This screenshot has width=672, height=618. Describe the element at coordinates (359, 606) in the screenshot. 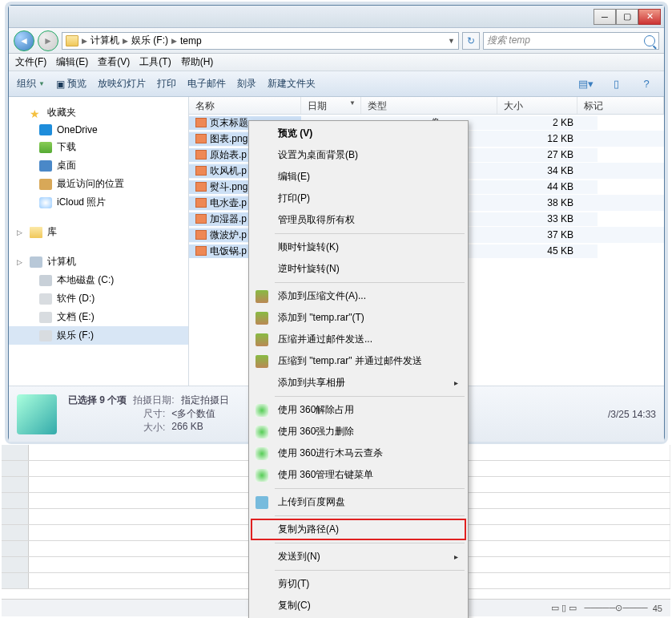

I see `cm-copy: 复制(C)` at that location.